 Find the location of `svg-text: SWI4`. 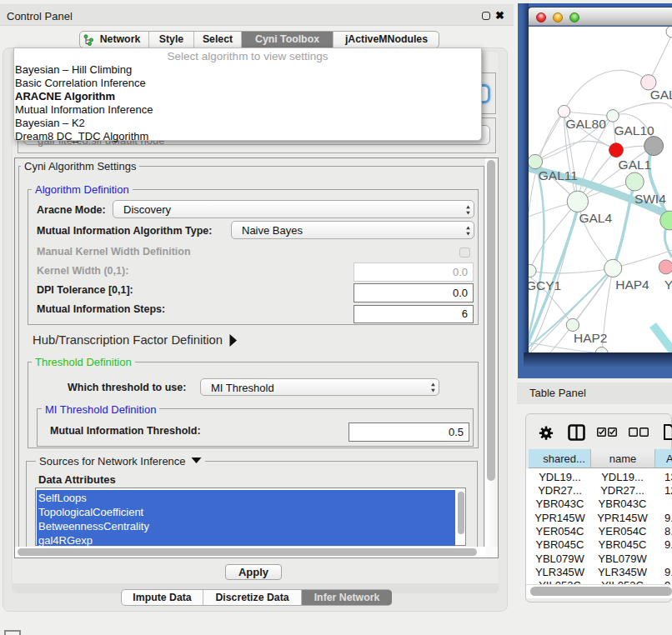

svg-text: SWI4 is located at coordinates (650, 198).